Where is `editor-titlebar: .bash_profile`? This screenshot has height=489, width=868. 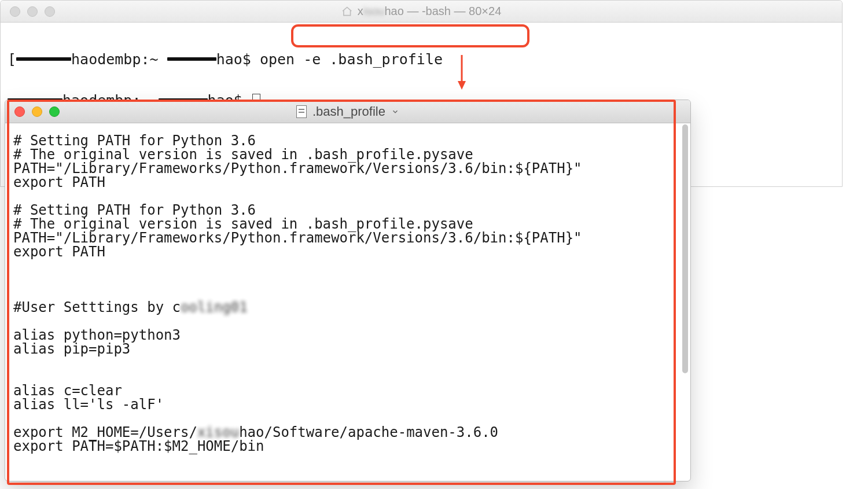 editor-titlebar: .bash_profile is located at coordinates (348, 112).